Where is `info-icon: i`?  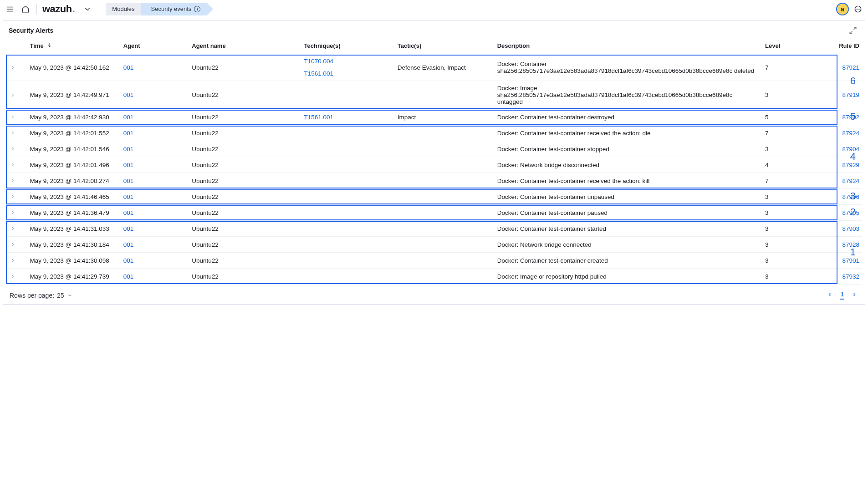
info-icon: i is located at coordinates (197, 9).